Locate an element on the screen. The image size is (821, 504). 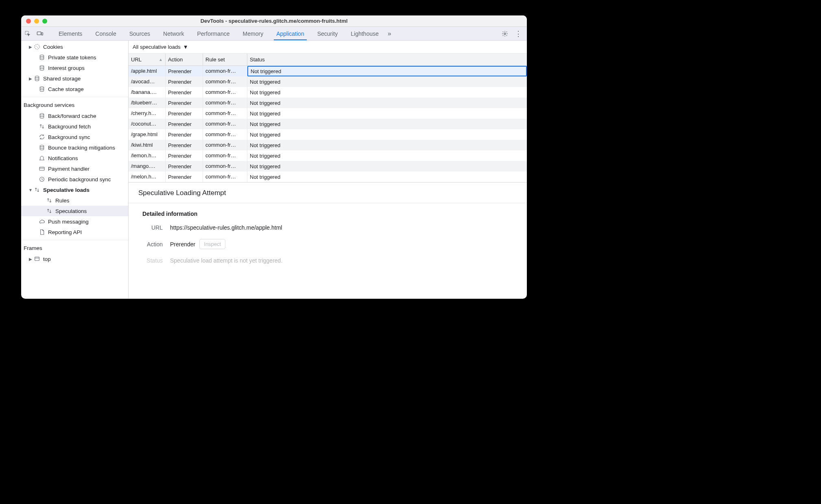
kebab-menu-icon: ⋮ is located at coordinates (518, 34).